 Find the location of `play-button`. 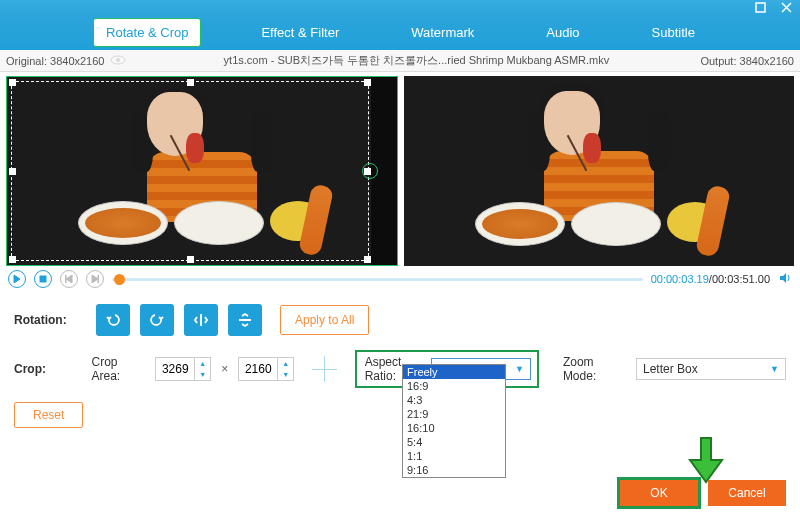

play-button is located at coordinates (17, 279).